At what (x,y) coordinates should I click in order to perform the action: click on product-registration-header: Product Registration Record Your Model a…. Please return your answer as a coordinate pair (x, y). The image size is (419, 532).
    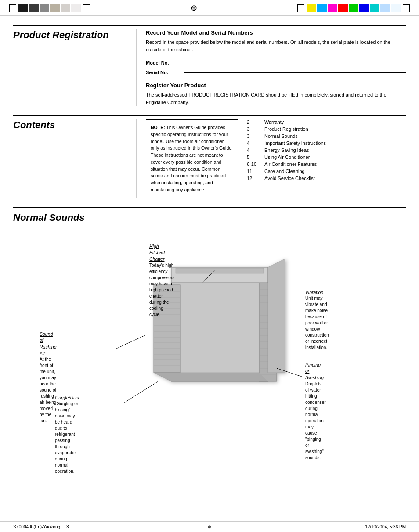
    Looking at the image, I should click on (210, 65).